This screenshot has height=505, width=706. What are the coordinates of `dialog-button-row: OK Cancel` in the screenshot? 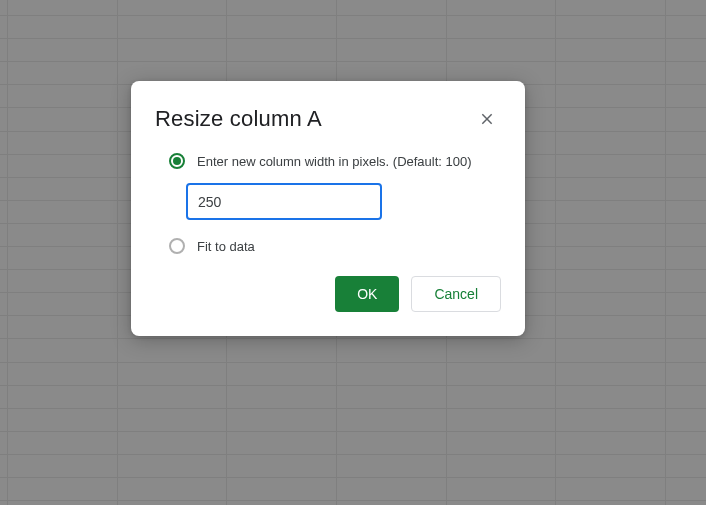 It's located at (328, 294).